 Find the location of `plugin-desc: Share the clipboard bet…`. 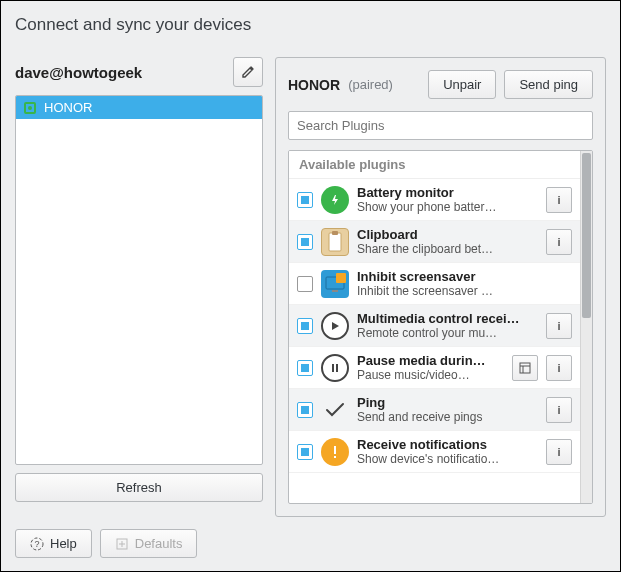

plugin-desc: Share the clipboard bet… is located at coordinates (448, 249).